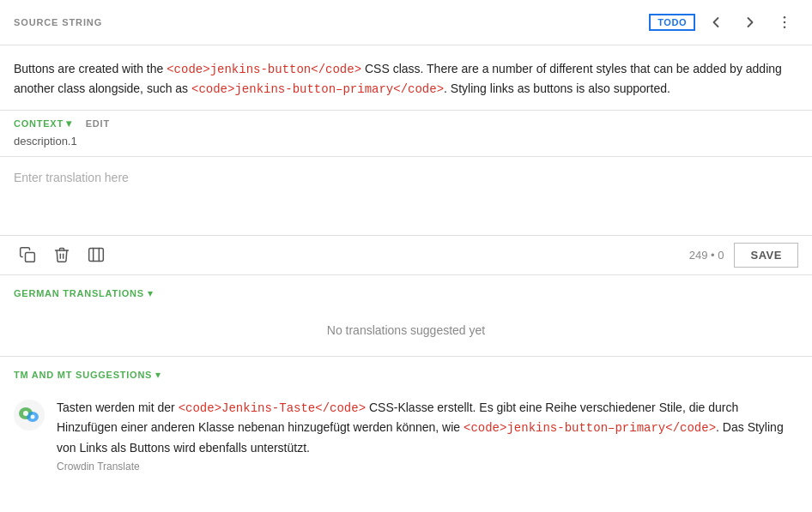 The image size is (812, 512). What do you see at coordinates (79, 293) in the screenshot?
I see `german-translations-label: GERMAN TRANSLATIONS` at bounding box center [79, 293].